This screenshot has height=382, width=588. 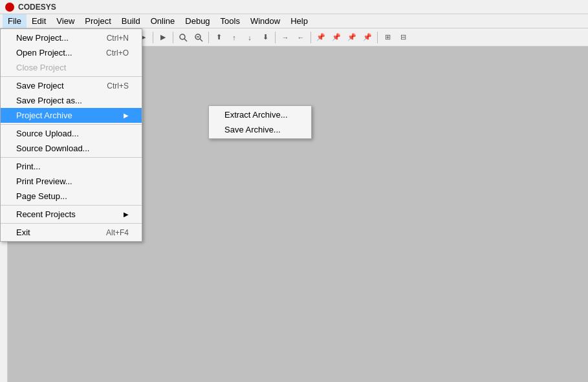 What do you see at coordinates (294, 7) in the screenshot?
I see `title-bar: CODESYS` at bounding box center [294, 7].